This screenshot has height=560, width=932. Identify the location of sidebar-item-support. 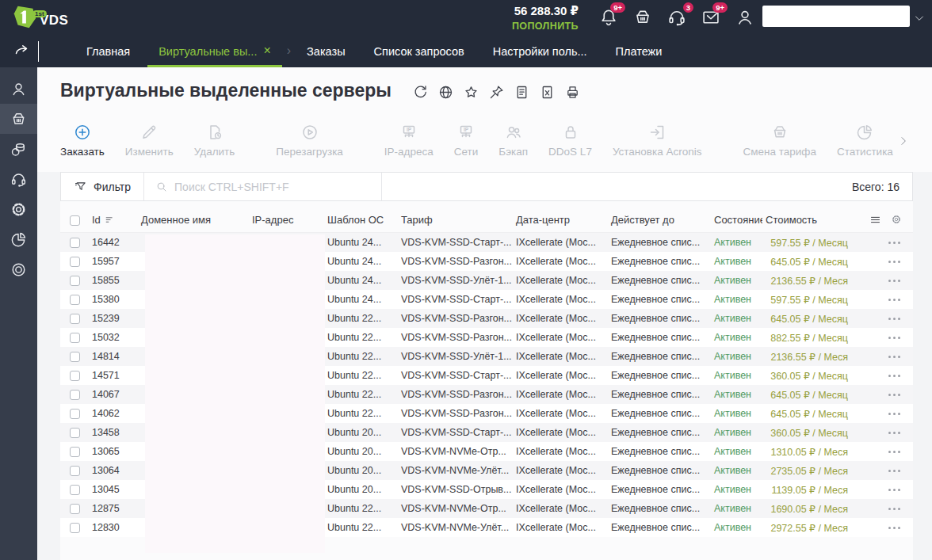
(19, 179).